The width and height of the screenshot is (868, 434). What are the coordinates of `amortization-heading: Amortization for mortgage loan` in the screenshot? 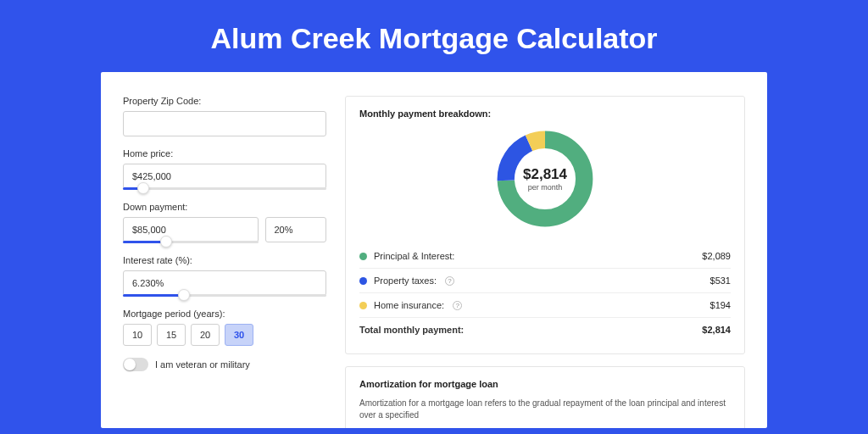 It's located at (545, 384).